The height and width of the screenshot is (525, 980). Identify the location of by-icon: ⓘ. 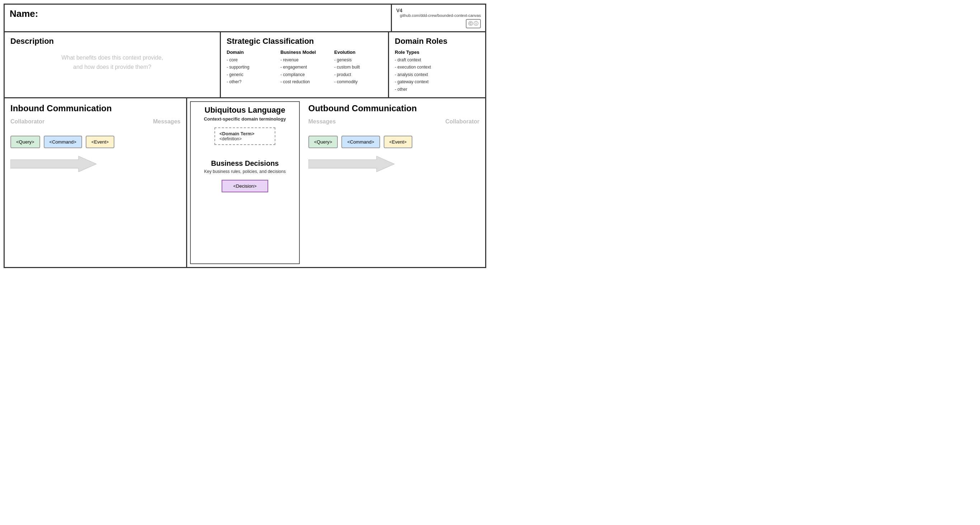
(476, 24).